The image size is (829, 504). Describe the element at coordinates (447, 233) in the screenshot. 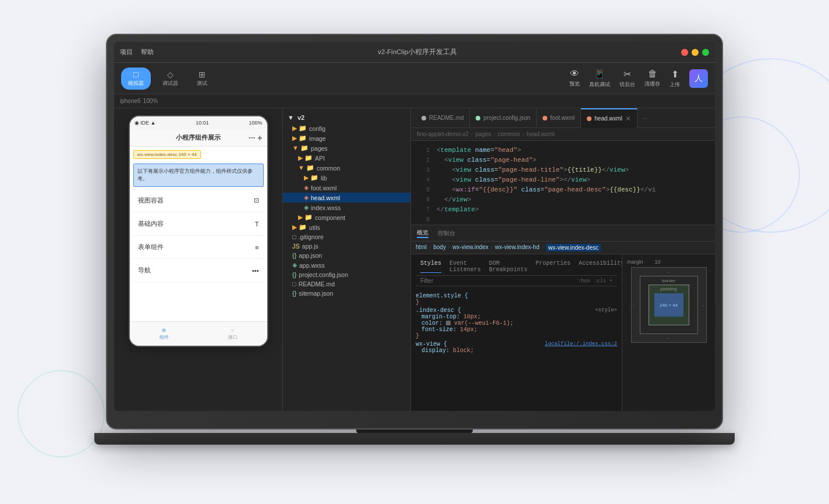

I see `bottom-tab-console: 控制台` at that location.